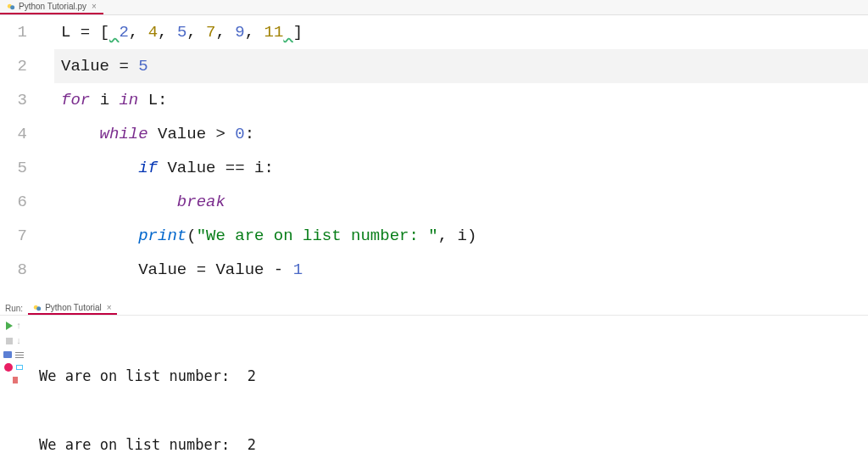 The height and width of the screenshot is (459, 868). What do you see at coordinates (434, 8) in the screenshot?
I see `editor-tab-bar: Python Tutorial.py ×` at bounding box center [434, 8].